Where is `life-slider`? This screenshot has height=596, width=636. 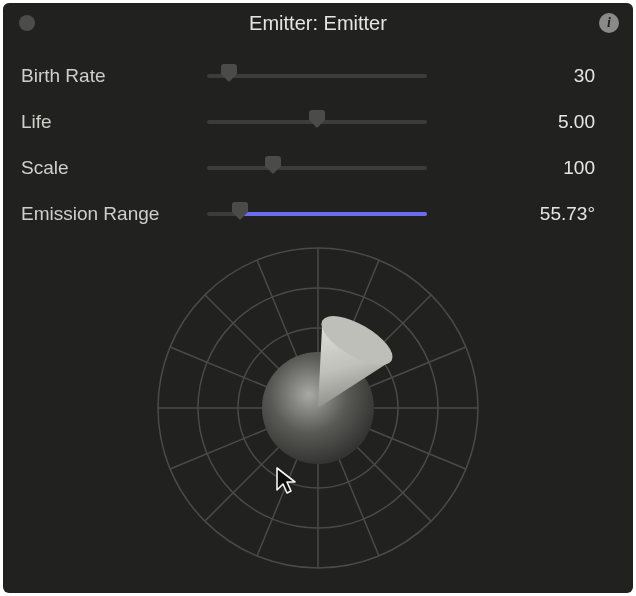 life-slider is located at coordinates (317, 122).